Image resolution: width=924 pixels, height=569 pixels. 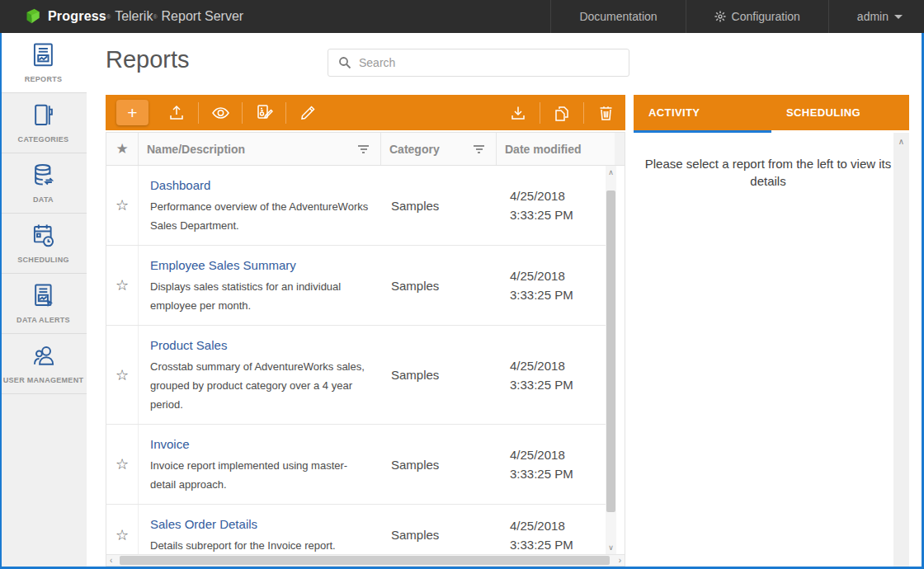 I want to click on scroll-left-arrow: ‹, so click(x=111, y=561).